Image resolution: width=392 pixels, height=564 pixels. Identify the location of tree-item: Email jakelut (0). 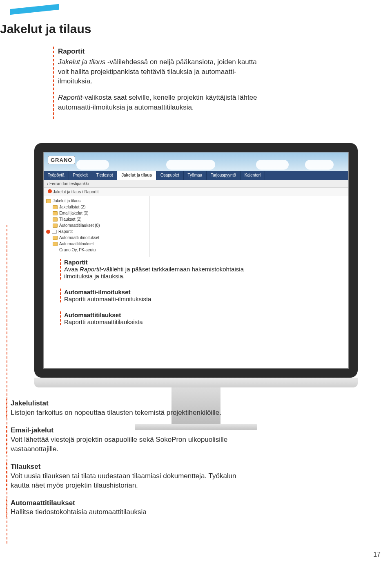
(98, 213).